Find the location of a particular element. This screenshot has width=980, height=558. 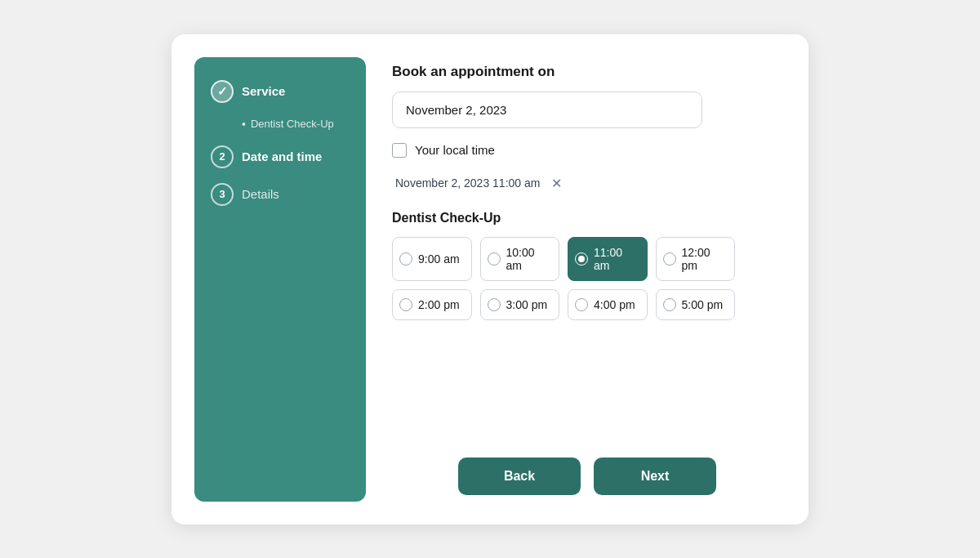

sidebar-step-datetime-label: Date and time is located at coordinates (282, 157).